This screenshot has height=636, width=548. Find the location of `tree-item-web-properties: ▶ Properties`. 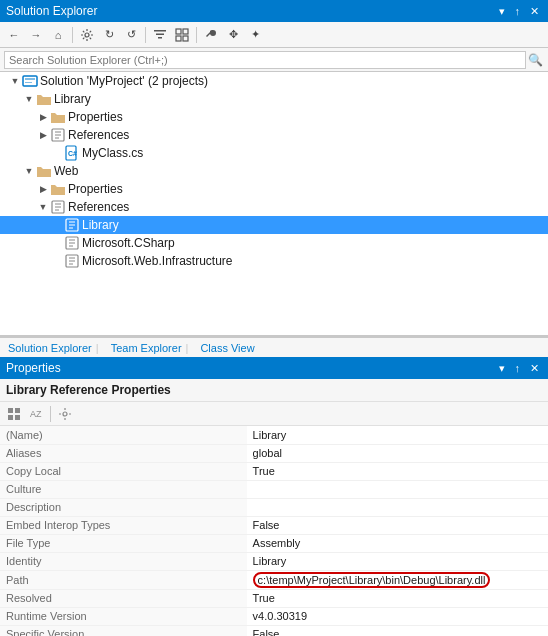

tree-item-web-properties: ▶ Properties is located at coordinates (274, 189).